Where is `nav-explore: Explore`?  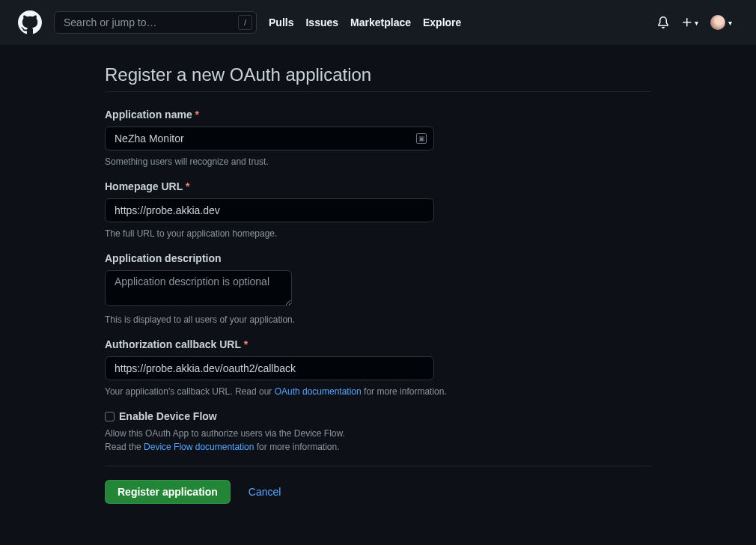
nav-explore: Explore is located at coordinates (442, 22).